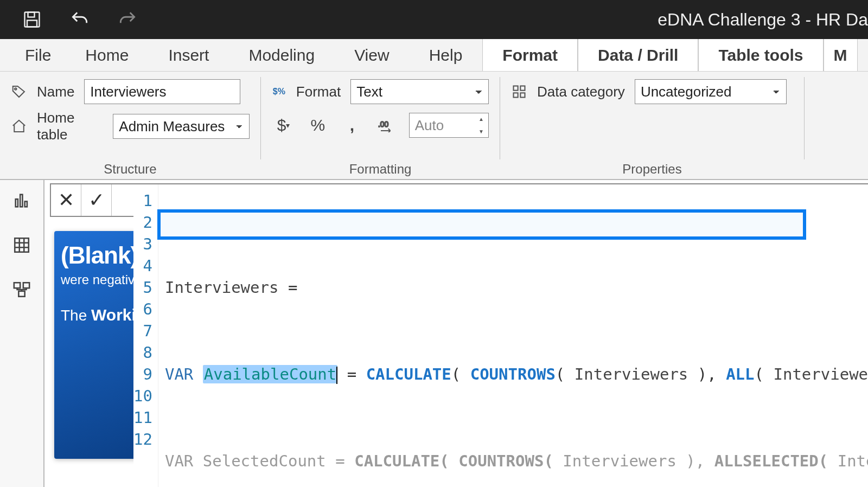  What do you see at coordinates (516, 374) in the screenshot?
I see `code-line-2: VAR AvailableCount = CALCULATE( COUNTROW…` at bounding box center [516, 374].